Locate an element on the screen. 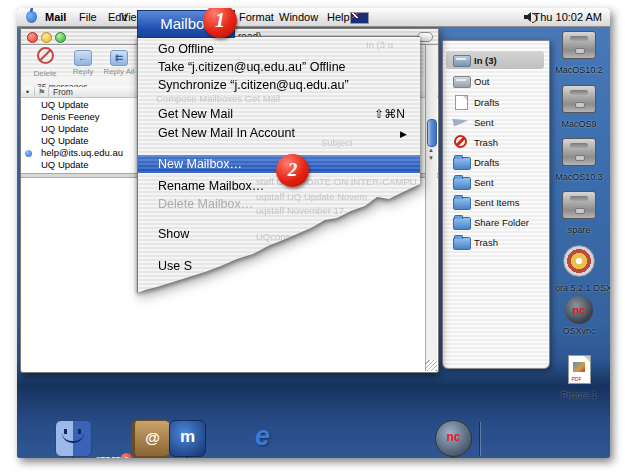 This screenshot has height=475, width=625. menu-shortcut: ⇧⌘N is located at coordinates (390, 114).